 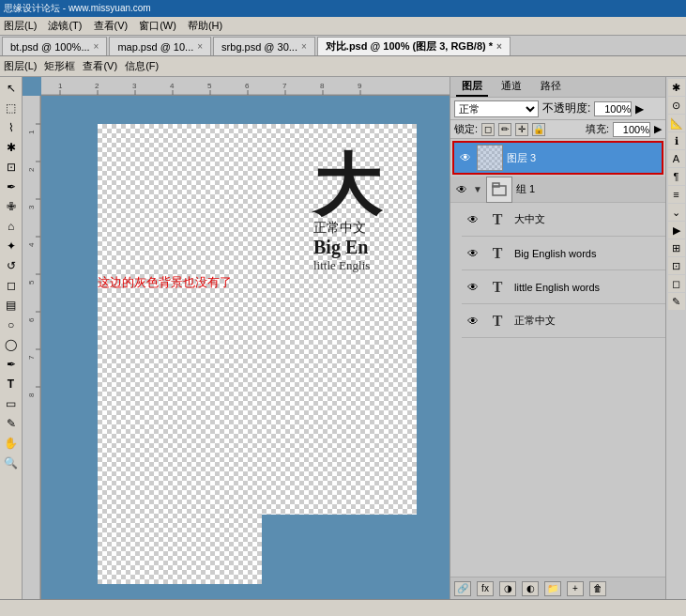 I want to click on lock-position-btn: ✛, so click(x=522, y=130).